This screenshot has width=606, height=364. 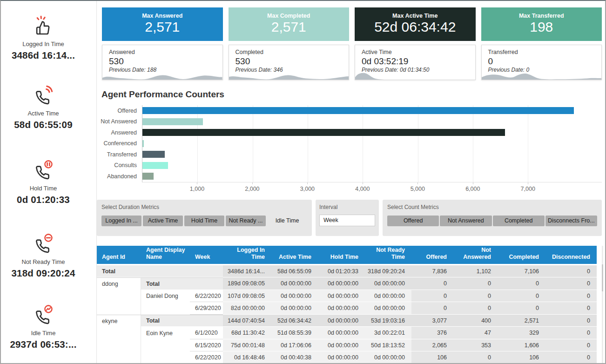 What do you see at coordinates (476, 272) in the screenshot?
I see `cell-not-answered: 1,102` at bounding box center [476, 272].